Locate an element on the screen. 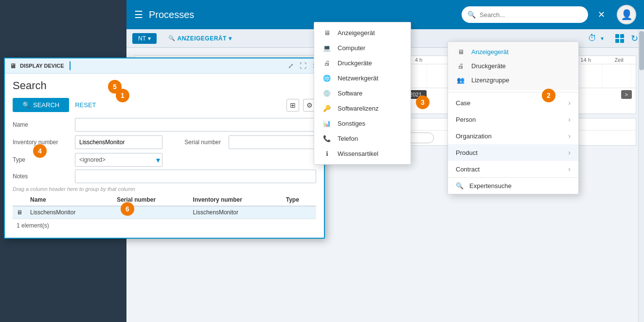  cat-item-case: Case › is located at coordinates (513, 103).